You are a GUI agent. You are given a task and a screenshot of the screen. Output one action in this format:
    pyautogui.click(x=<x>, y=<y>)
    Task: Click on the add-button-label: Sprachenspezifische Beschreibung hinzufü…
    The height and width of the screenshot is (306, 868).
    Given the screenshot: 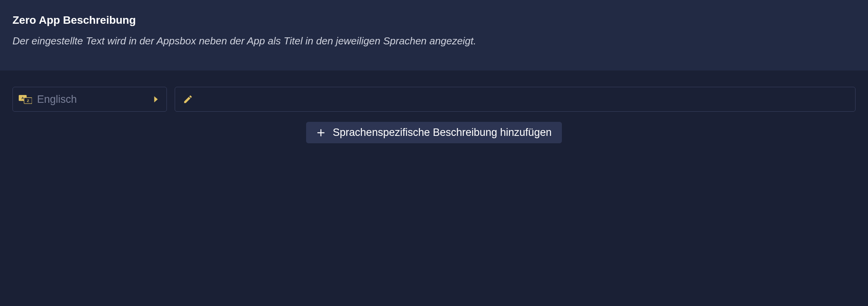 What is the action you would take?
    pyautogui.click(x=442, y=132)
    